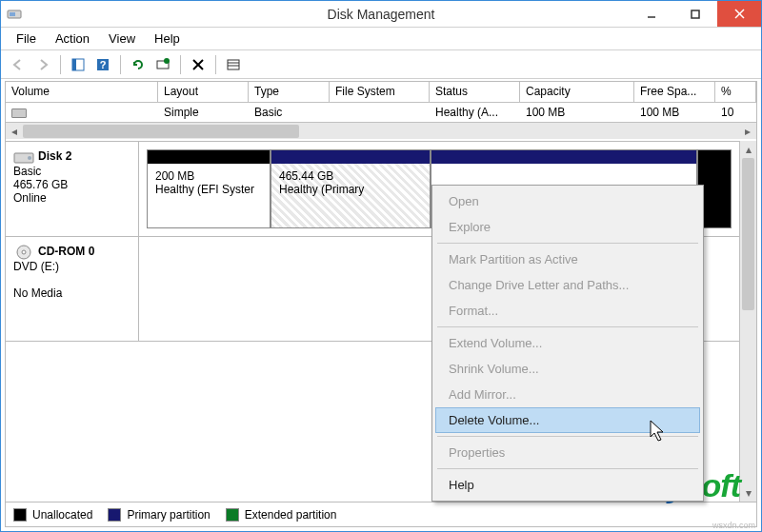 Image resolution: width=762 pixels, height=532 pixels. I want to click on col-layout: Layout, so click(204, 91).